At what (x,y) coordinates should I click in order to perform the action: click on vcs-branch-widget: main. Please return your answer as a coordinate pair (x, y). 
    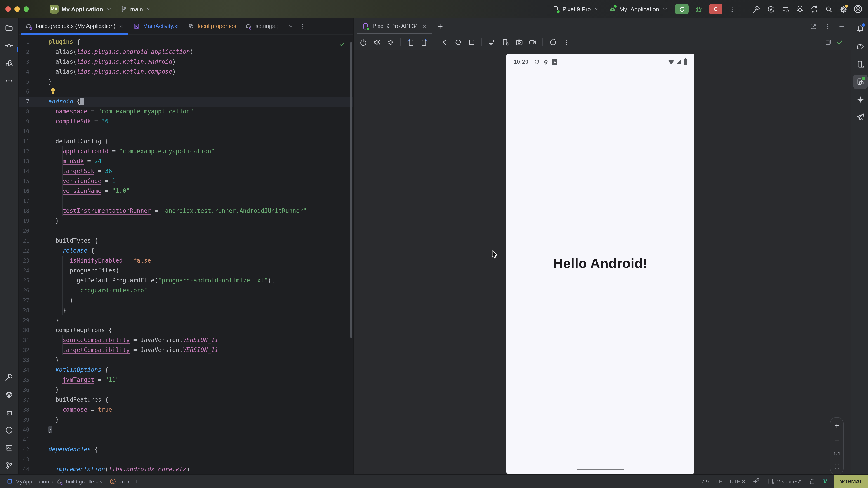
    Looking at the image, I should click on (136, 9).